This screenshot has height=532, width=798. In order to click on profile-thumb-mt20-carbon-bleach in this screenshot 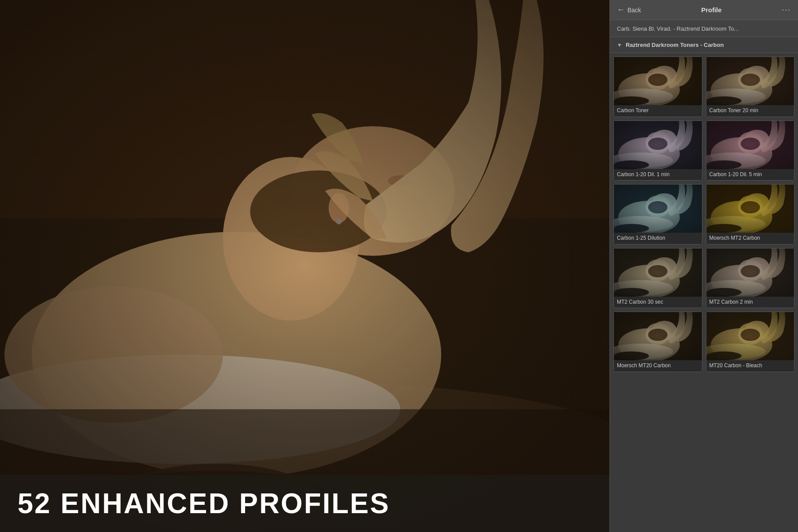, I will do `click(751, 336)`.